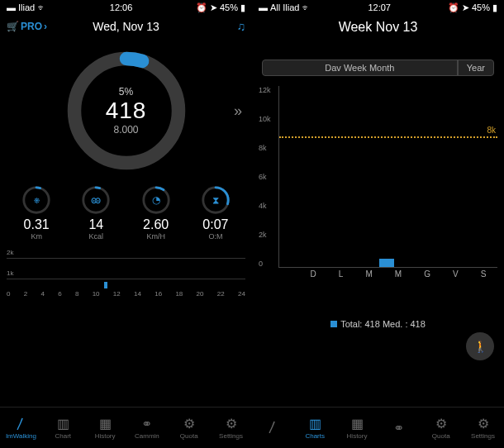  I want to click on hourly-bar, so click(106, 285).